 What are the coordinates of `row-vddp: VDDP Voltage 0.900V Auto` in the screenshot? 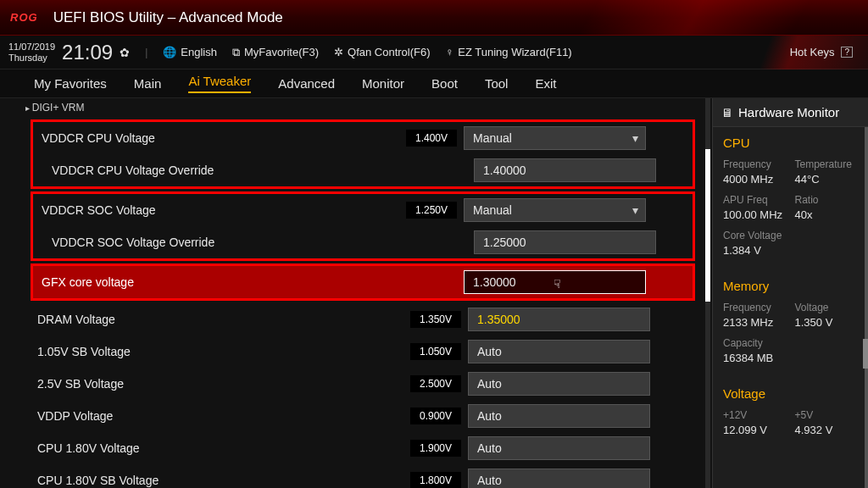 It's located at (356, 416).